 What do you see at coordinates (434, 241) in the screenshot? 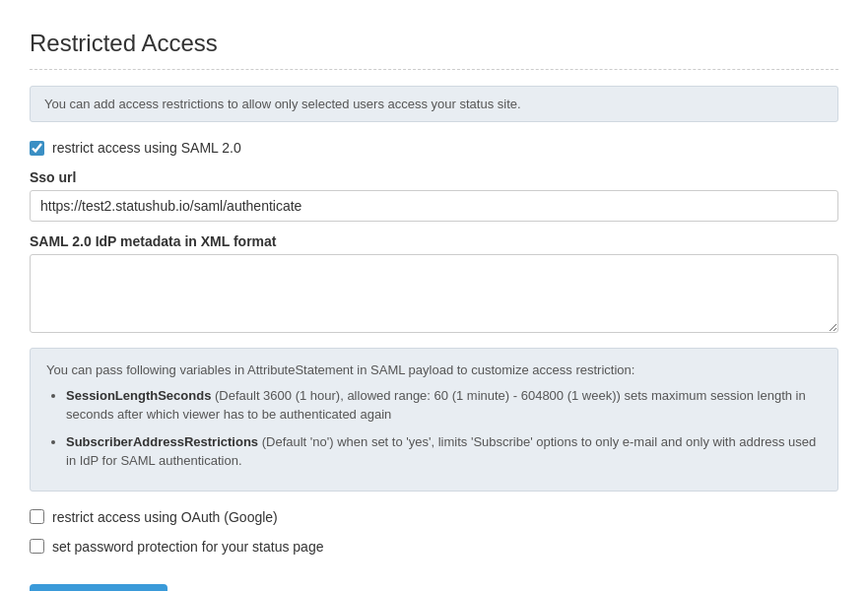
I see `saml-metadata-label: SAML 2.0 IdP metadata in XML format` at bounding box center [434, 241].